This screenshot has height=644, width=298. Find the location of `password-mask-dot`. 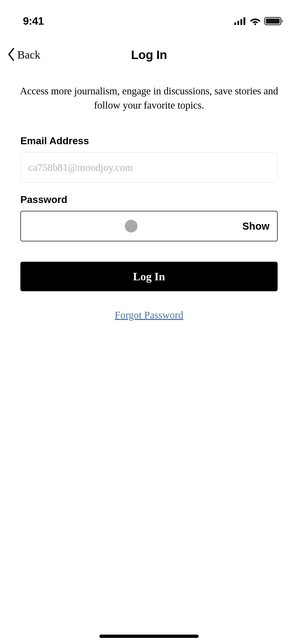

password-mask-dot is located at coordinates (131, 226).